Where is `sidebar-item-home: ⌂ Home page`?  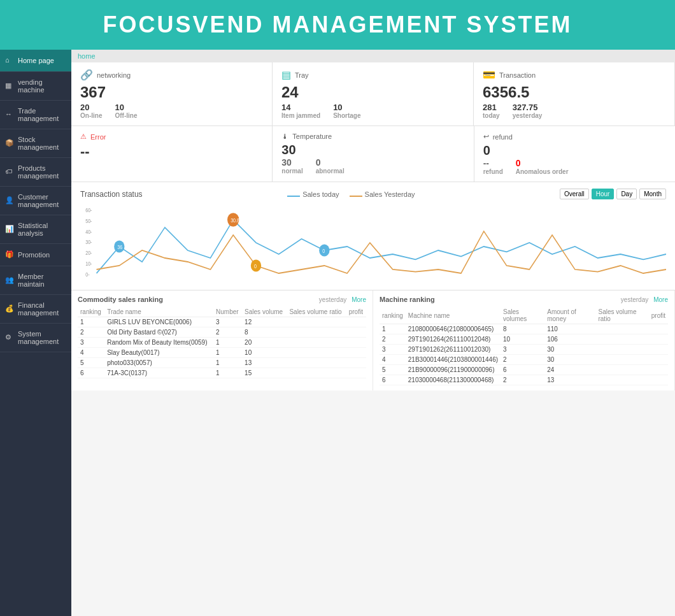 sidebar-item-home: ⌂ Home page is located at coordinates (36, 61).